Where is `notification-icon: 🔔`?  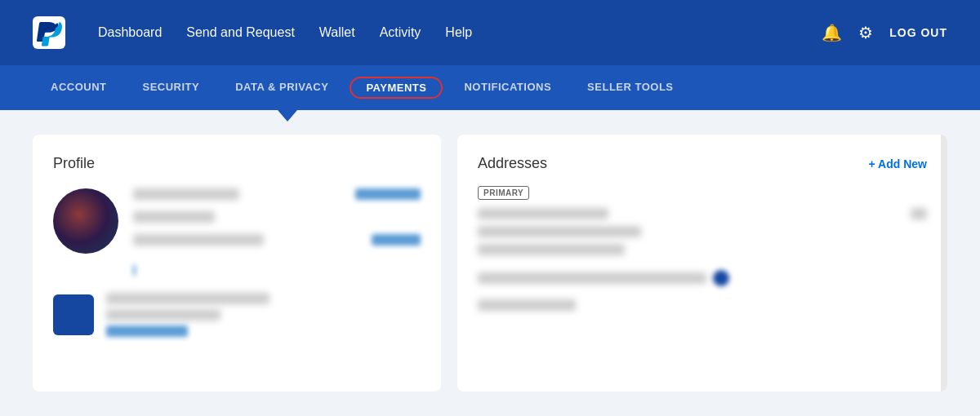 notification-icon: 🔔 is located at coordinates (831, 33).